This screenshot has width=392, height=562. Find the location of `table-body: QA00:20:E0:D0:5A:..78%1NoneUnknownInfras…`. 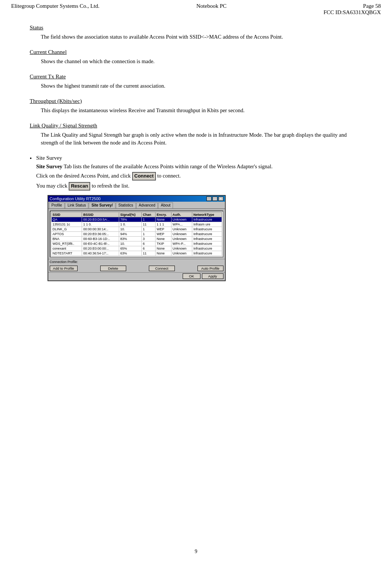

table-body: QA00:20:E0:D0:5A:..78%1NoneUnknownInfras… is located at coordinates (137, 237).